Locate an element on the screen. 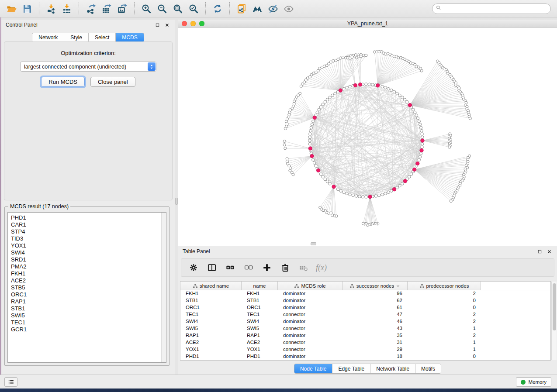 The width and height of the screenshot is (557, 392). show-all-button is located at coordinates (289, 9).